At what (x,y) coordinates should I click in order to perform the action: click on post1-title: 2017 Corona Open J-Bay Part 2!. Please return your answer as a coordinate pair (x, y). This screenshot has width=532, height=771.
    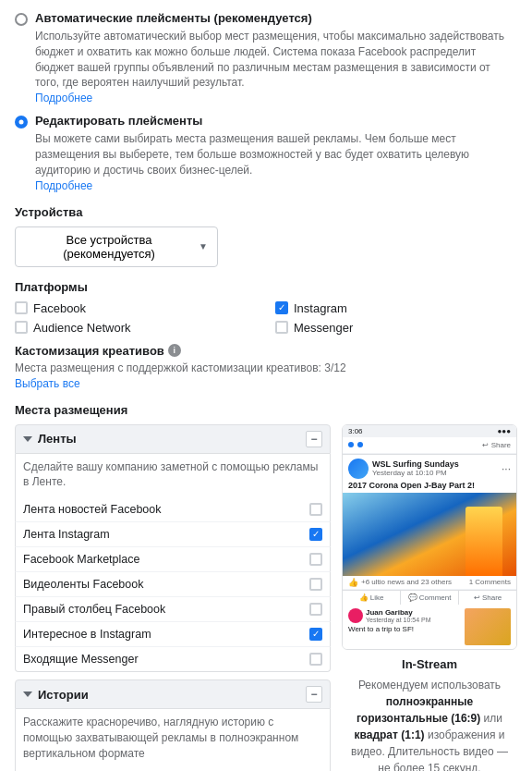
    Looking at the image, I should click on (429, 485).